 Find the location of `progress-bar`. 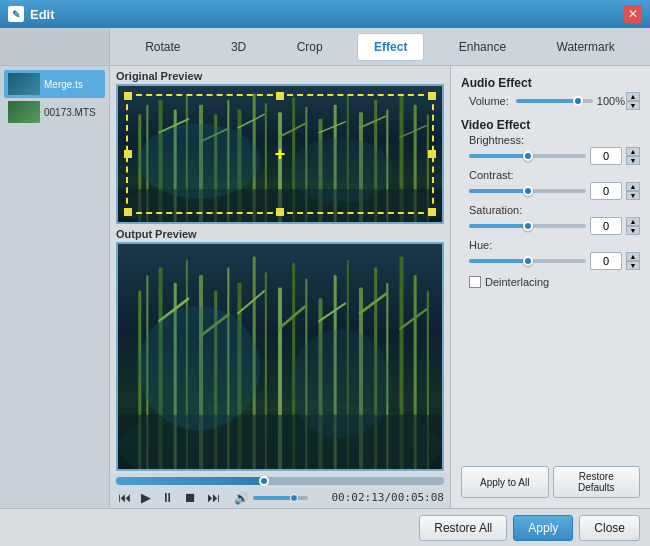

progress-bar is located at coordinates (280, 481).